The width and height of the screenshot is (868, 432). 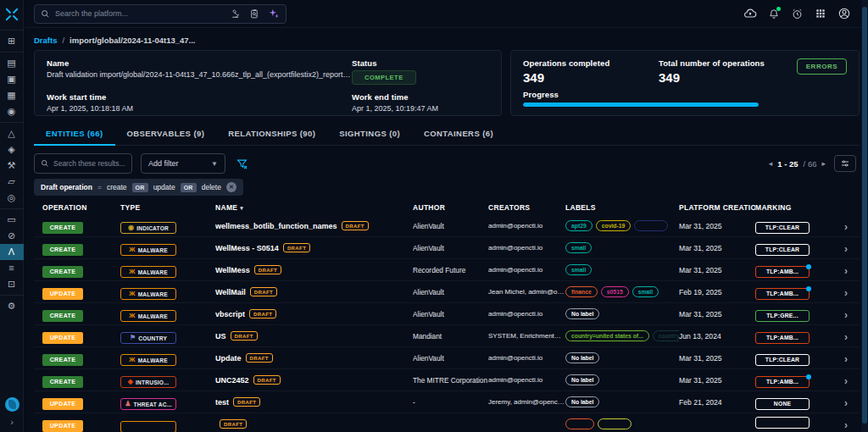 I want to click on cloud-sync-icon, so click(x=750, y=14).